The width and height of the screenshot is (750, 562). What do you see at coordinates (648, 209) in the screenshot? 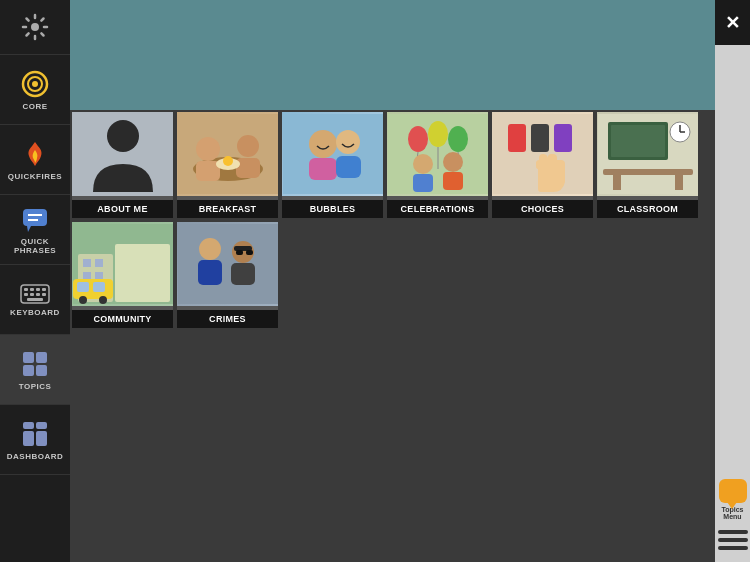
I see `tile-classroom-label: CLASSROOM` at bounding box center [648, 209].